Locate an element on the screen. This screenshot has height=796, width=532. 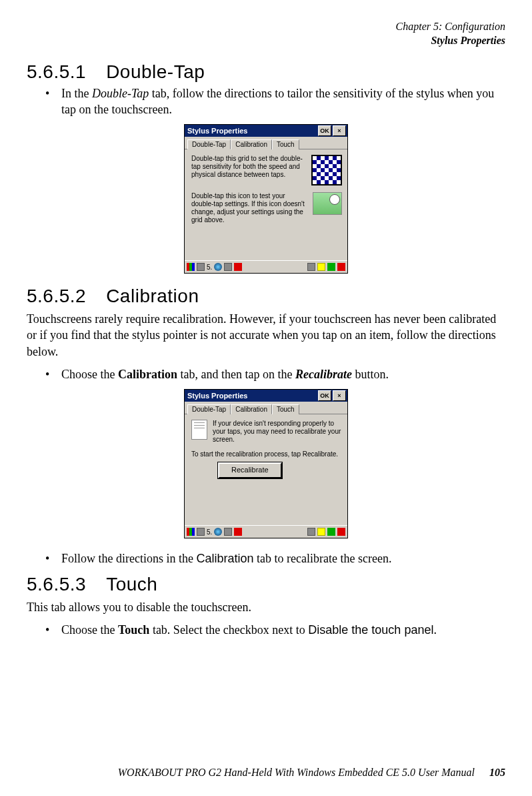
heading-touch: 5.6.5.3Touch is located at coordinates (266, 584).